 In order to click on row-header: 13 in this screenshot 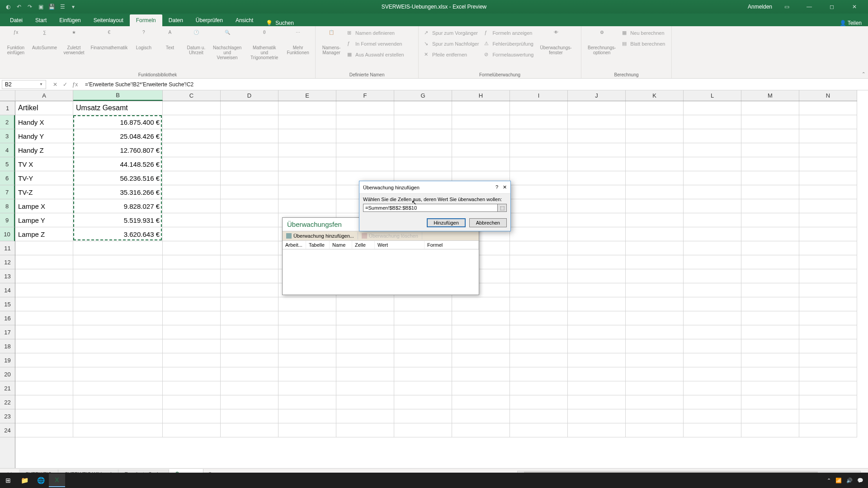, I will do `click(7, 277)`.